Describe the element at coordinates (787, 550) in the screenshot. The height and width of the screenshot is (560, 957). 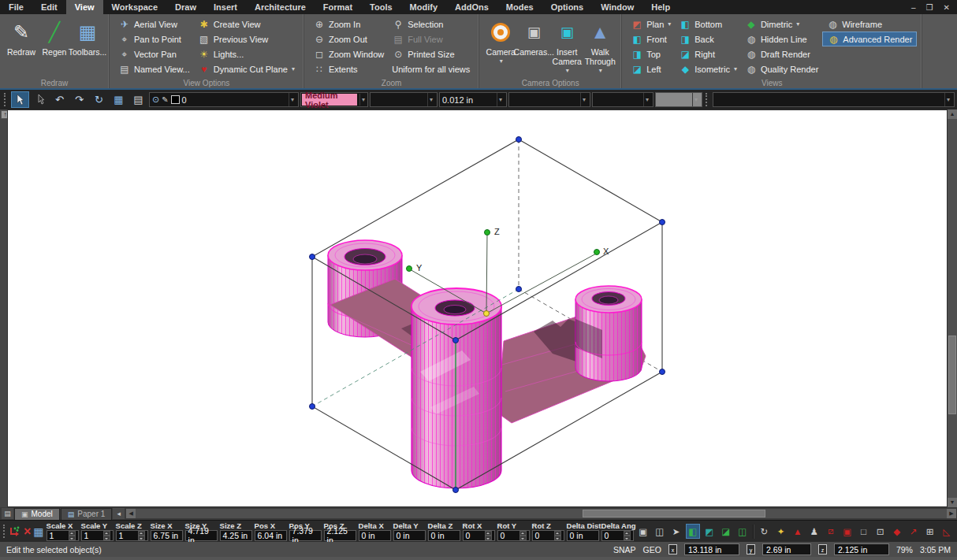
I see `y-coordinate-field: 2.69 in` at that location.